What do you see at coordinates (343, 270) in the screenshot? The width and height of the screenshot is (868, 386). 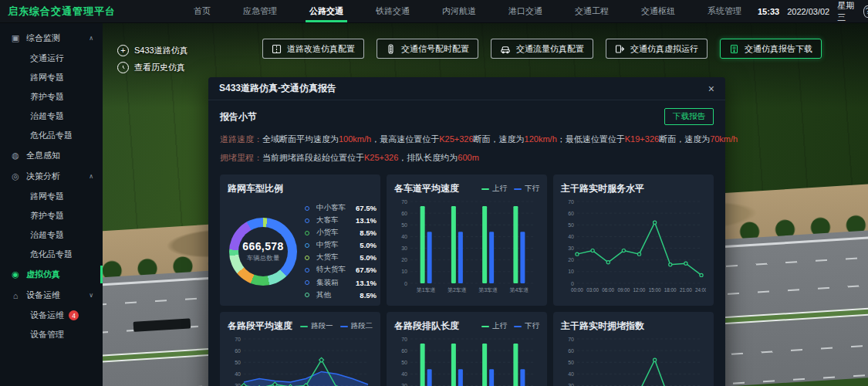 I see `pie-legend-row: 特大货车67.5%65` at bounding box center [343, 270].